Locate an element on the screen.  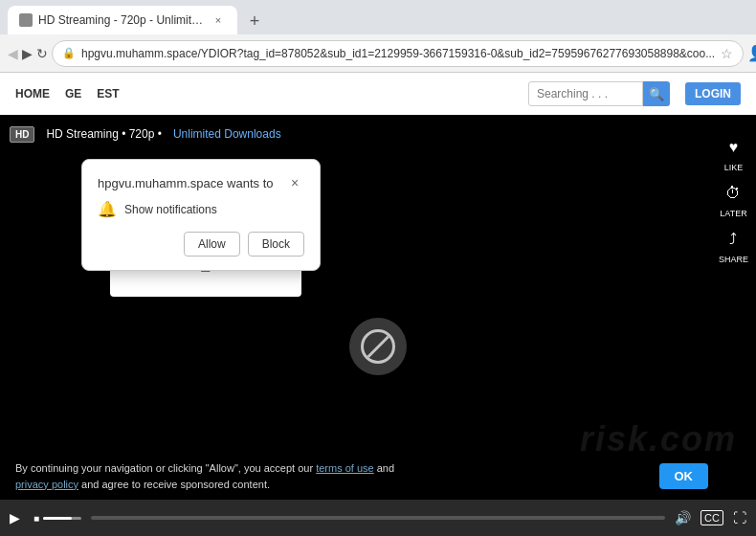
later-label: LATER is located at coordinates (733, 213).